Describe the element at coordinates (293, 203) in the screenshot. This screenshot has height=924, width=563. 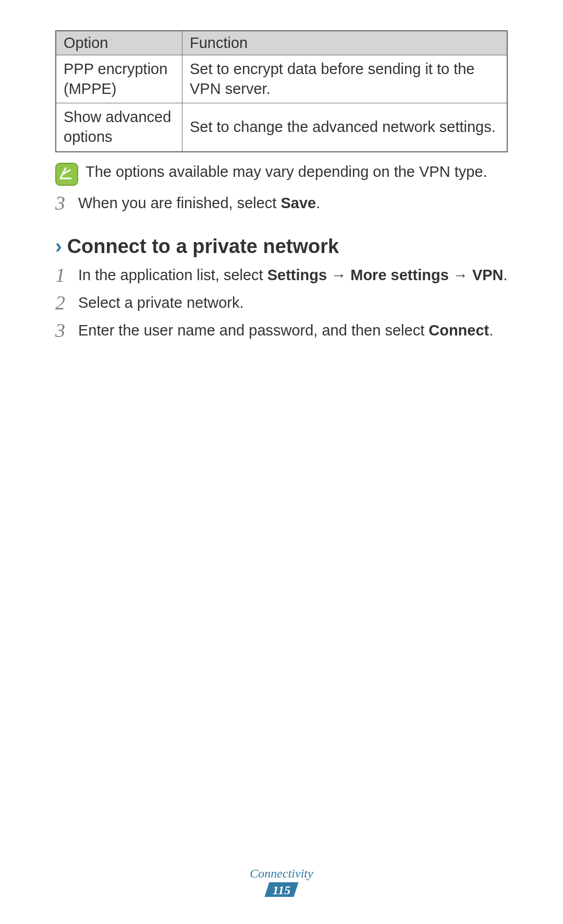
I see `step-text: When you are finished, select Save.` at that location.